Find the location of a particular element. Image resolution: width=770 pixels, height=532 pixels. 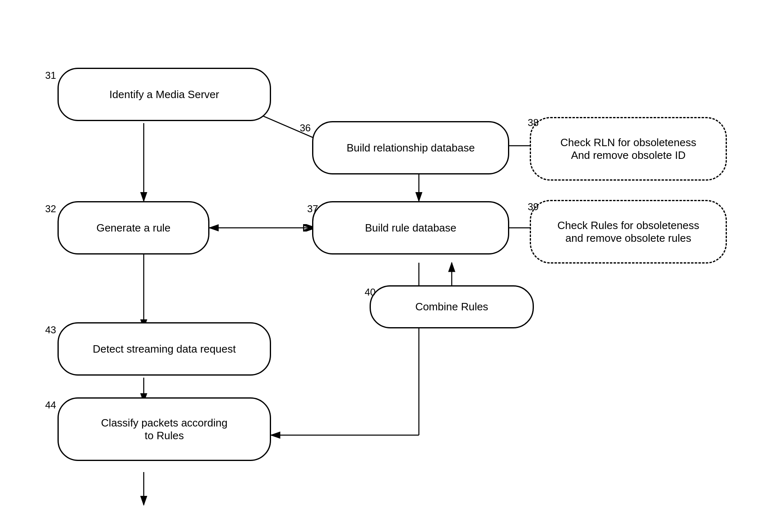

node-37-label: Build rule database is located at coordinates (411, 228).